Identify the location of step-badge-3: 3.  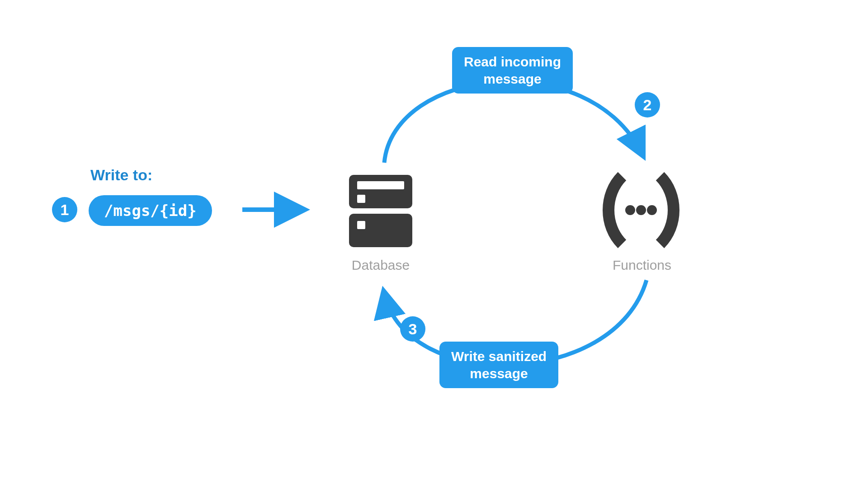
(413, 329).